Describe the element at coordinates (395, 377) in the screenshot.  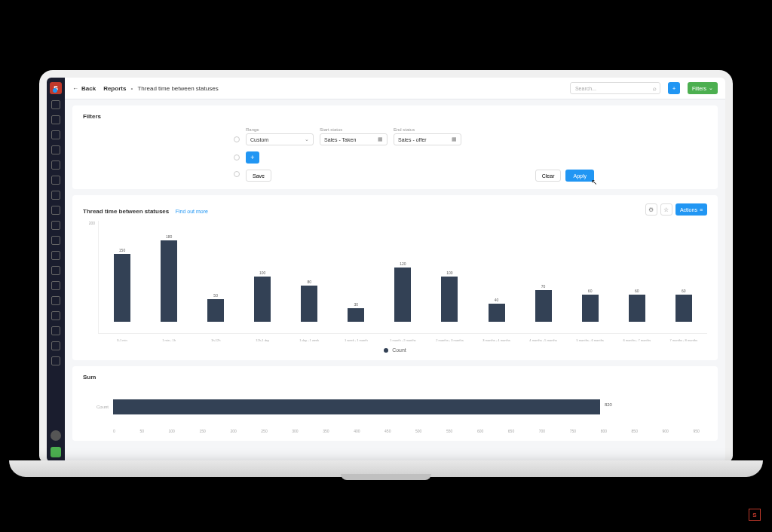
I see `sum-title: Sum` at that location.